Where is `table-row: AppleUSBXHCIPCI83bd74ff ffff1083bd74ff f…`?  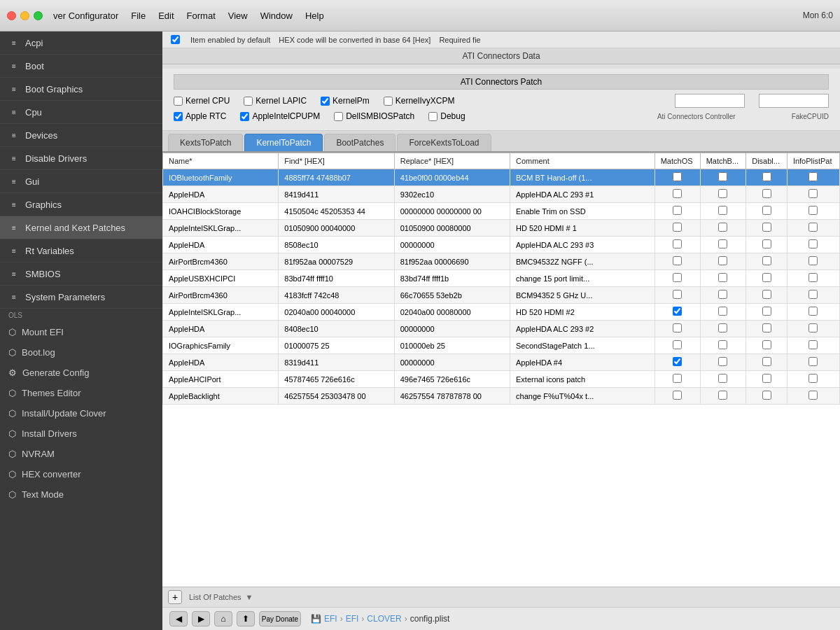 table-row: AppleUSBXHCIPCI83bd74ff ffff1083bd74ff f… is located at coordinates (501, 279).